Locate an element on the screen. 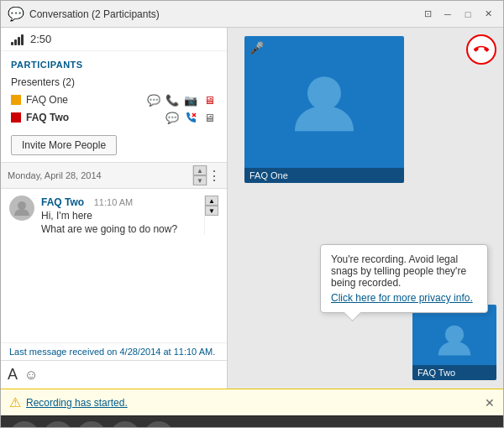 The width and height of the screenshot is (504, 428). participant-icons-1: 💬 📞 📷 🖥 is located at coordinates (181, 100).